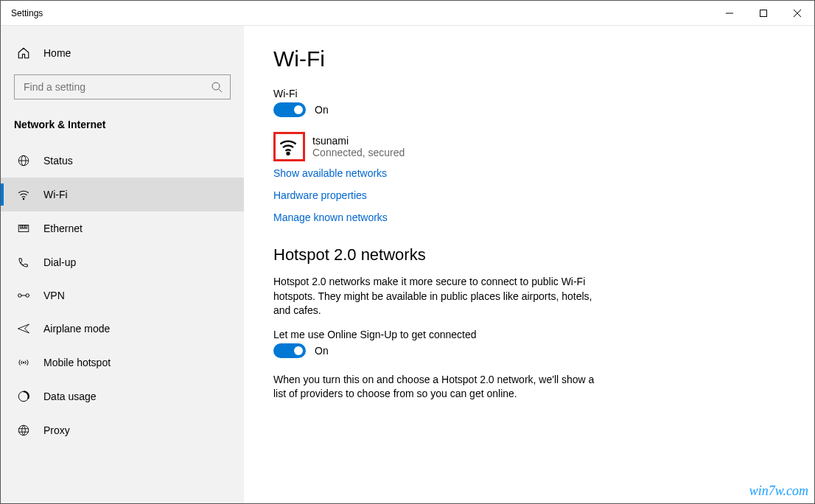 Image resolution: width=815 pixels, height=504 pixels. What do you see at coordinates (122, 128) in the screenshot?
I see `category-heading: Network & Internet` at bounding box center [122, 128].